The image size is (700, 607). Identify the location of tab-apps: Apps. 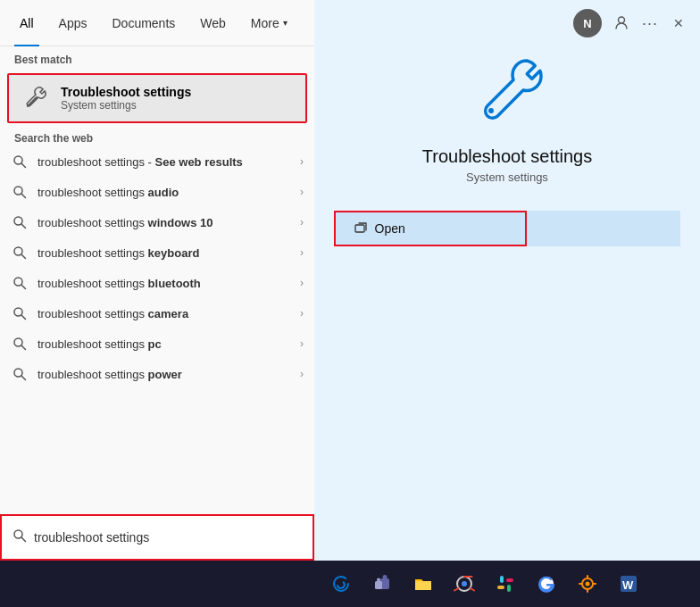
(73, 23).